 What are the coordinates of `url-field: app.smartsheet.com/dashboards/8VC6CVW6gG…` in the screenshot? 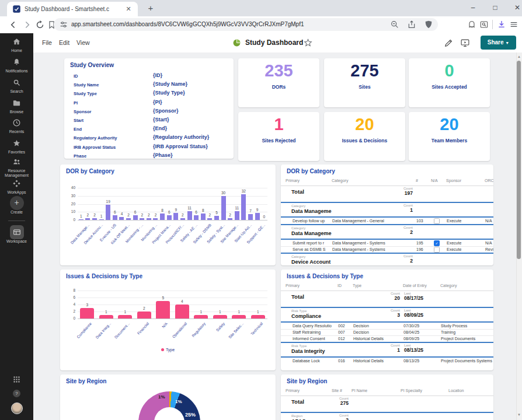 It's located at (246, 24).